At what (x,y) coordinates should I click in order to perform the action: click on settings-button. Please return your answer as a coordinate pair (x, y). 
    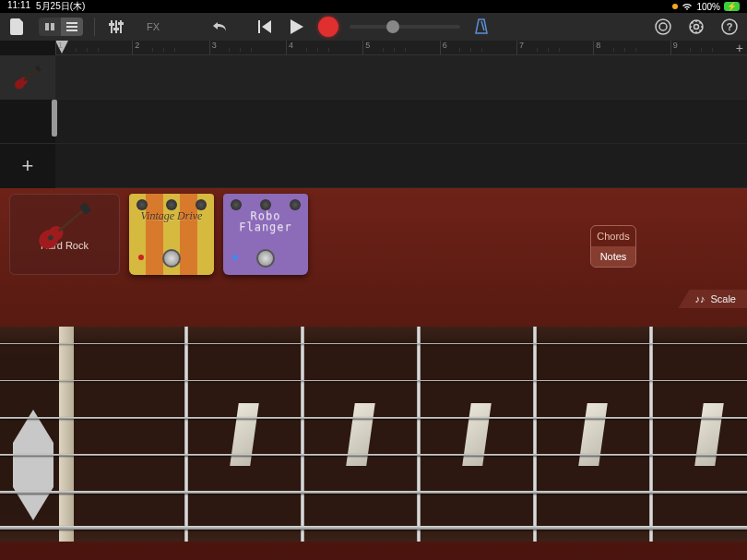
    Looking at the image, I should click on (696, 27).